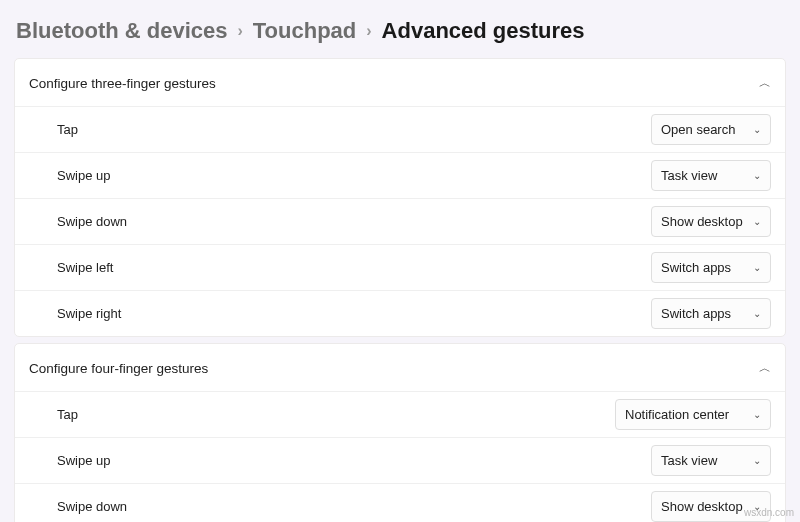 Image resolution: width=800 pixels, height=522 pixels. Describe the element at coordinates (400, 313) in the screenshot. I see `row-three-swipe-right: Swipe right Switch apps ⌄` at that location.